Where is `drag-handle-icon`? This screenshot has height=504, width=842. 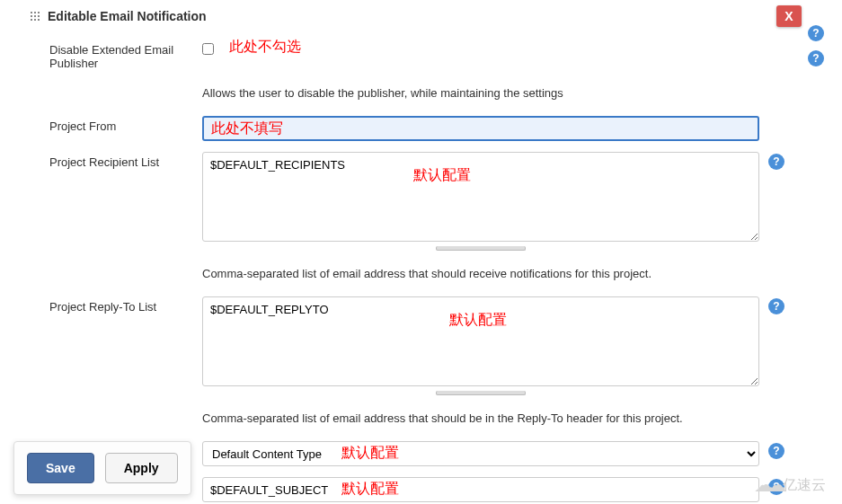
drag-handle-icon is located at coordinates (35, 16).